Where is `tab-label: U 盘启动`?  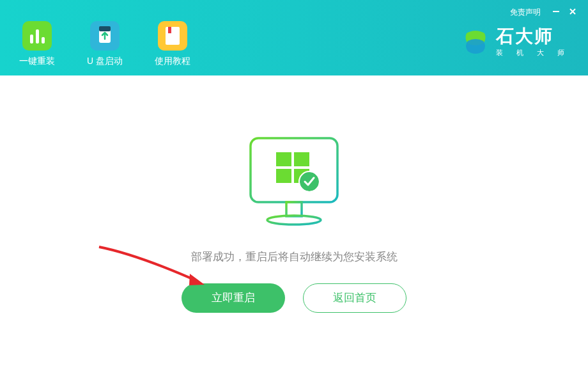 tab-label: U 盘启动 is located at coordinates (105, 61).